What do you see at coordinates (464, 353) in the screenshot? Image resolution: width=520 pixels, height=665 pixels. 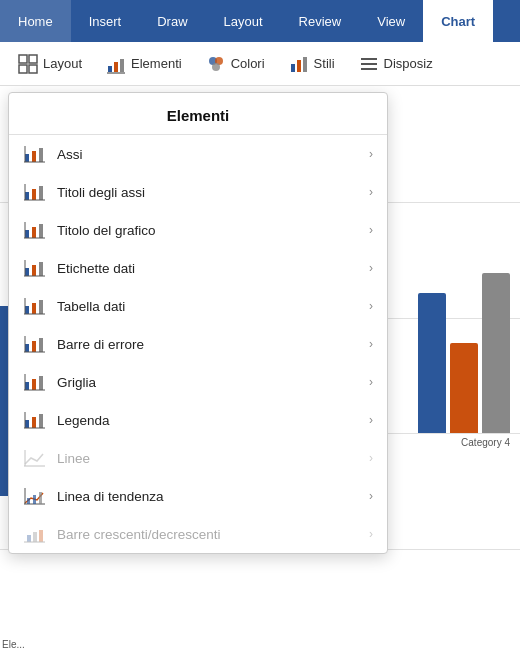 I see `chart-bars-group` at bounding box center [464, 353].